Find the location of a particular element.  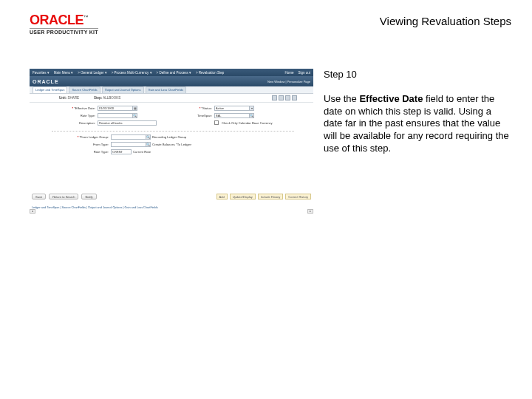

signout-link: Sign out is located at coordinates (304, 72).